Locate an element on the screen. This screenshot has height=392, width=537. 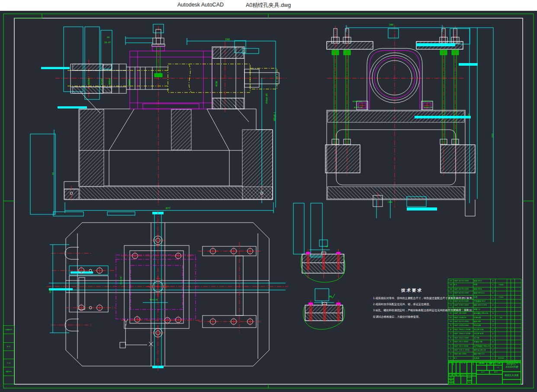
detail-view-b is located at coordinates (324, 309).